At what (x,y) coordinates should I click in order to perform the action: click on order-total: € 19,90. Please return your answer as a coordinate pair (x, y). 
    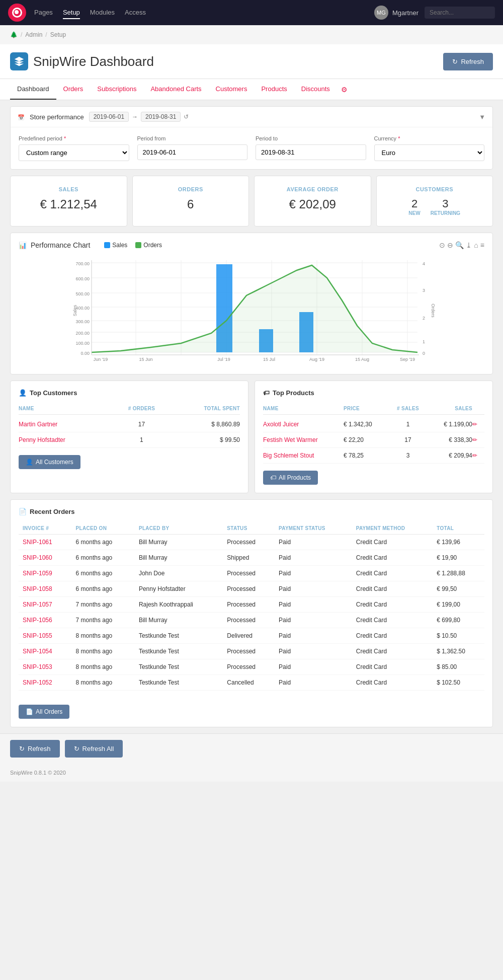
    Looking at the image, I should click on (459, 558).